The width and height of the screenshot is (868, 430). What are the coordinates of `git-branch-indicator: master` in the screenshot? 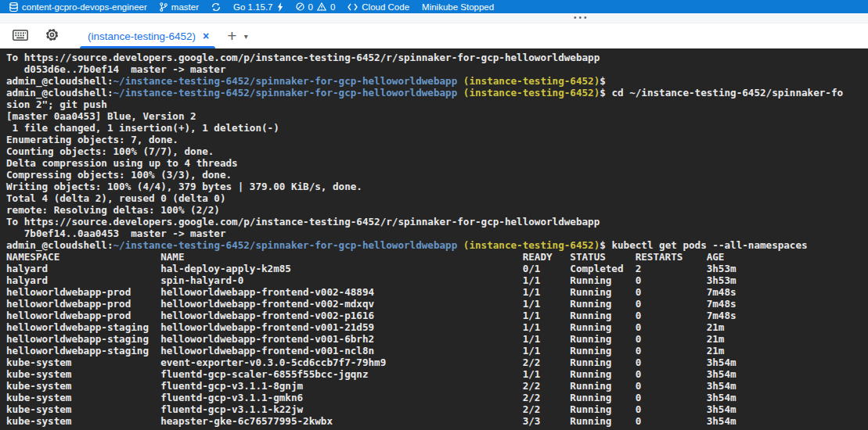 It's located at (179, 6).